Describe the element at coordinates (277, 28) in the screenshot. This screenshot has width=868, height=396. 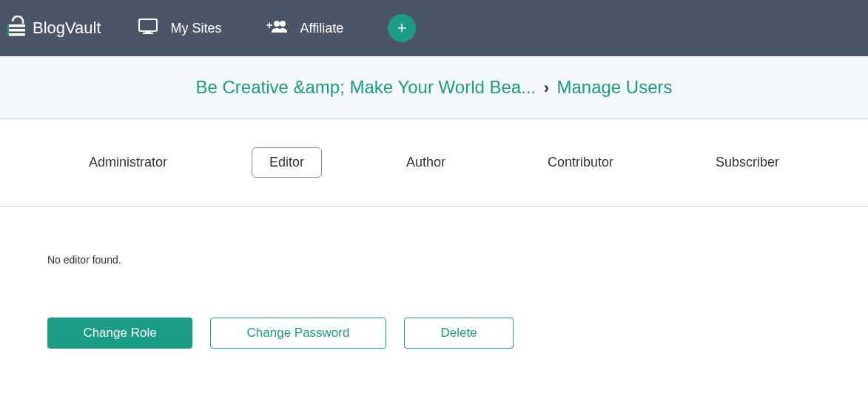
I see `group-add-icon: +` at that location.